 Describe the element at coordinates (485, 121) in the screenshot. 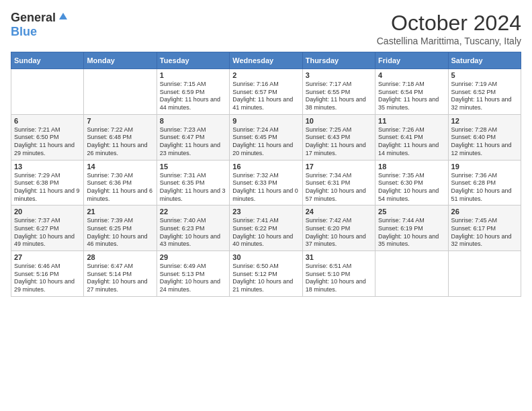

I see `cell-date-number: 12` at that location.